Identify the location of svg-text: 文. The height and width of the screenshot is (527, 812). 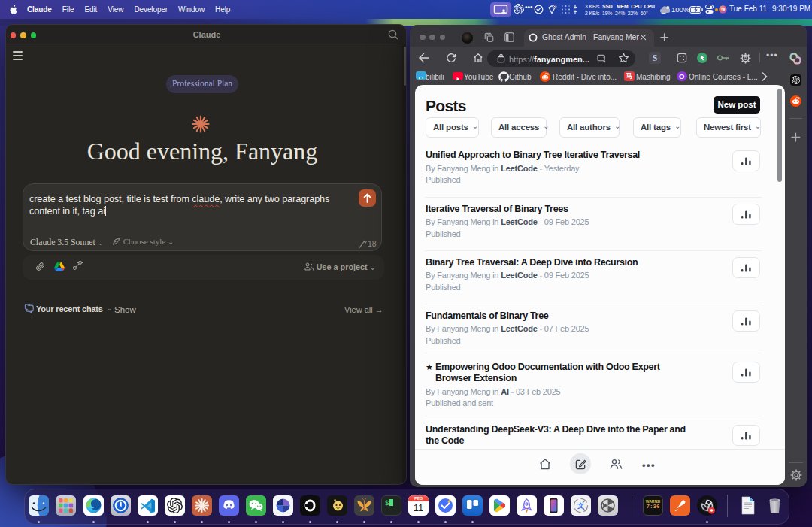
(580, 506).